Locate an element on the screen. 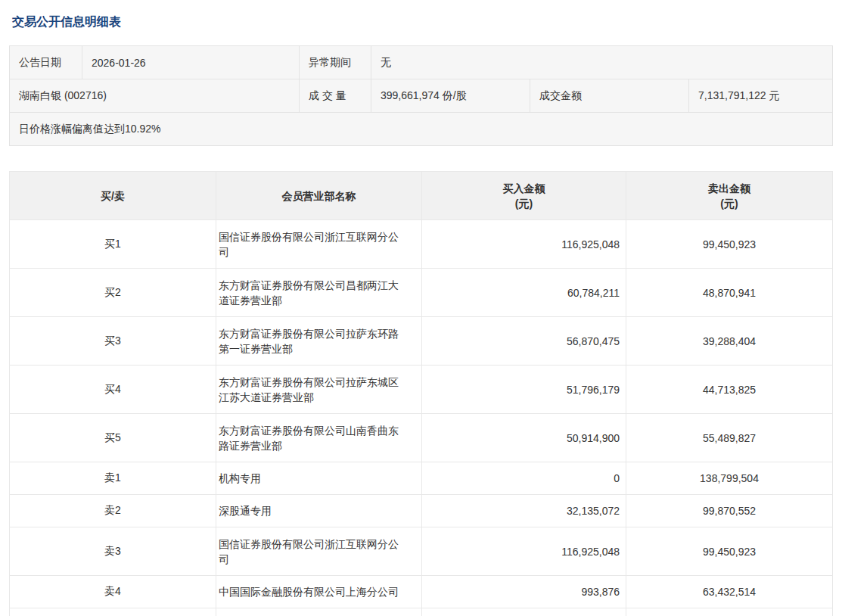 This screenshot has height=616, width=842. info-row-2: 湖南白银 (002716) 成 交 量 399,661,974 份/股 成交金额… is located at coordinates (421, 96).